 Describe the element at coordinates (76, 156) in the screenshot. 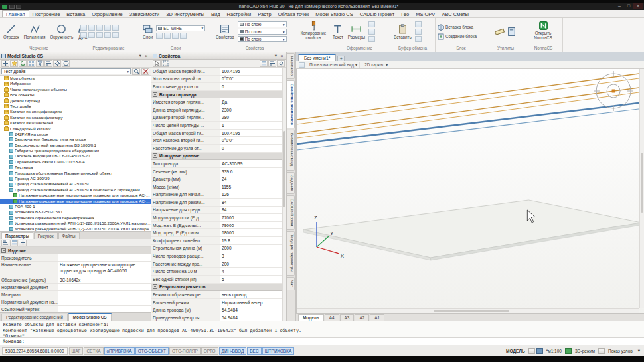

I see `tree-item: Гаситель вибрации ГВ-1.6-11-450/16-20` at that location.